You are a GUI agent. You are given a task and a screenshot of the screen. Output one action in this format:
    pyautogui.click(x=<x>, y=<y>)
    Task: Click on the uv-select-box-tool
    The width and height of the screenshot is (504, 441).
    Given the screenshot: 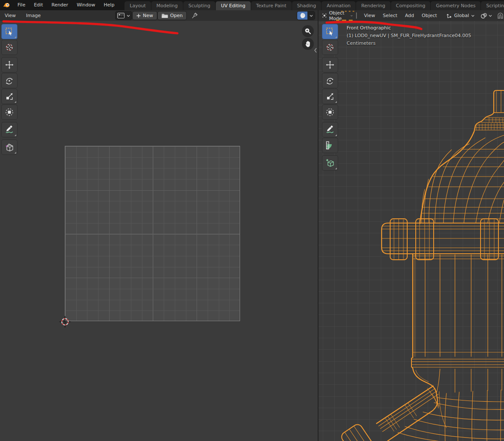 What is the action you would take?
    pyautogui.click(x=9, y=32)
    